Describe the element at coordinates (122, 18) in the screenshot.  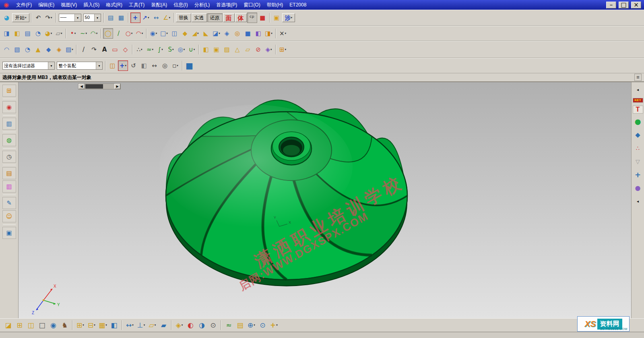
I see `layer-visible-icon: ▦` at that location.